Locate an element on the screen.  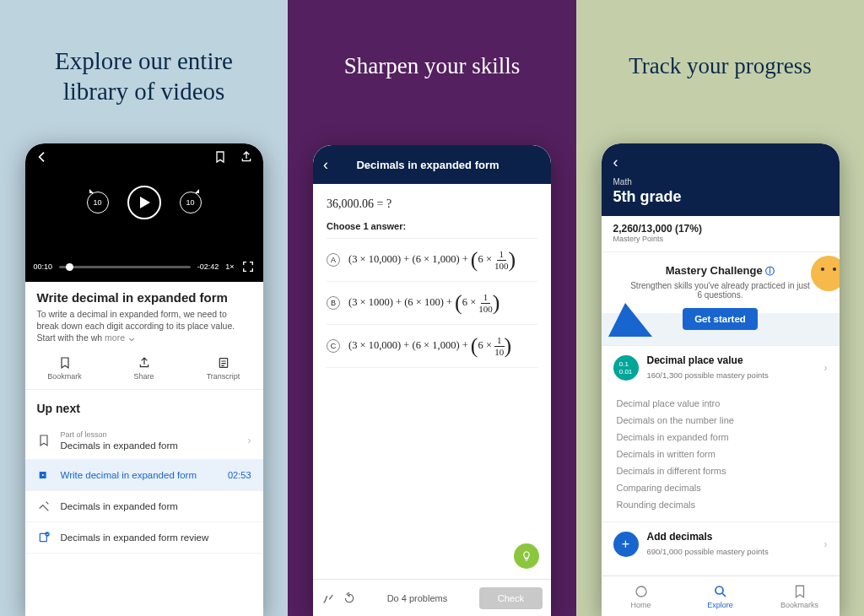
answer-choice-c: C (3 × 10,000) + (6 × 1,000) + (6 × 110) is located at coordinates (432, 346).